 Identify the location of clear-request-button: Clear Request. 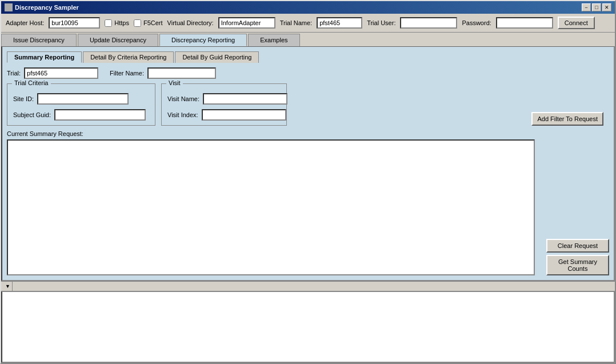
(578, 246).